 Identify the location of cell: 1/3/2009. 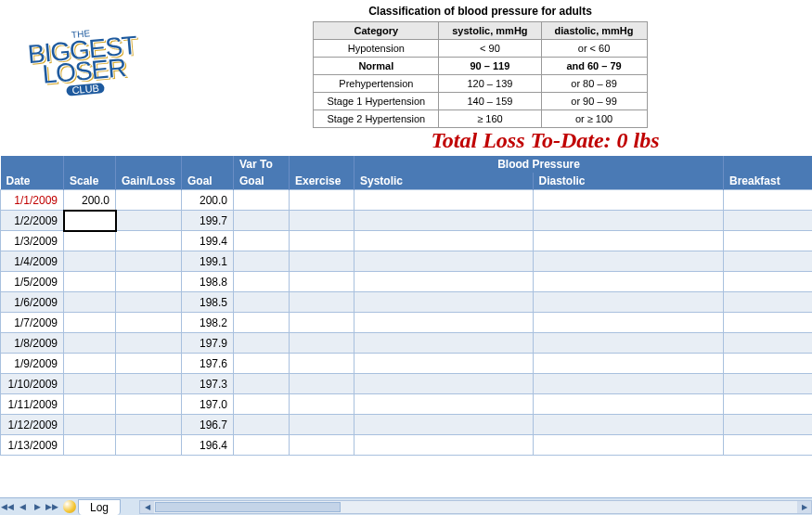
(32, 241).